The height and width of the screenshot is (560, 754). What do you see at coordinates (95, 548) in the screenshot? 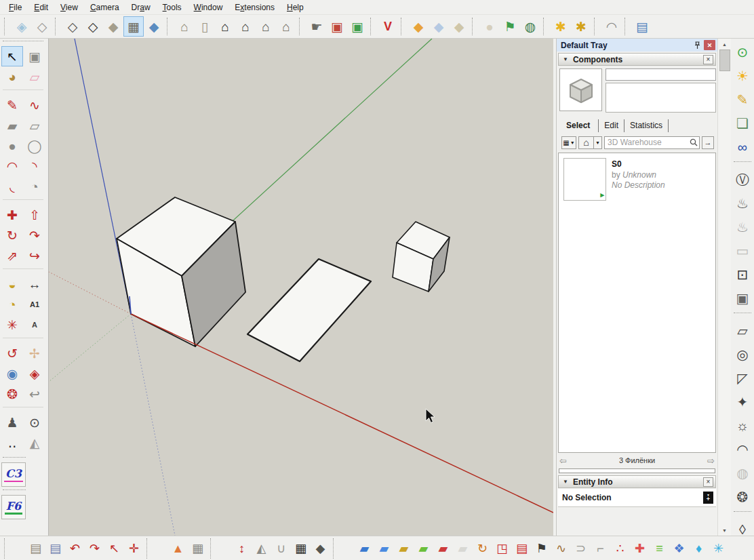
I see `brick-rotate-right-icon: ↷` at bounding box center [95, 548].